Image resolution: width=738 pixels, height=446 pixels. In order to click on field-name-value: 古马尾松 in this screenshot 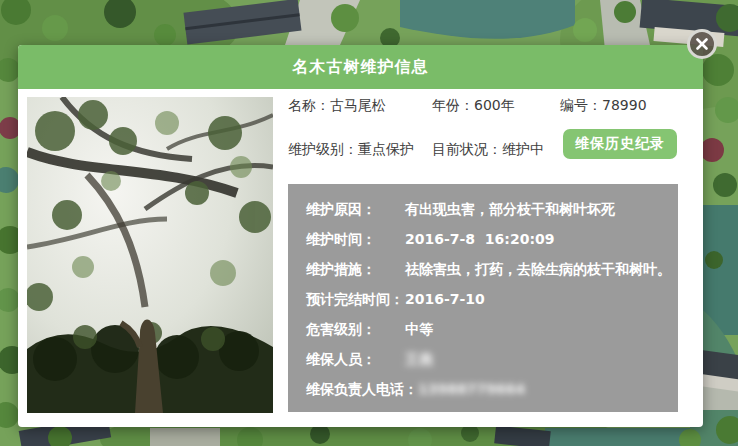, I will do `click(358, 105)`.